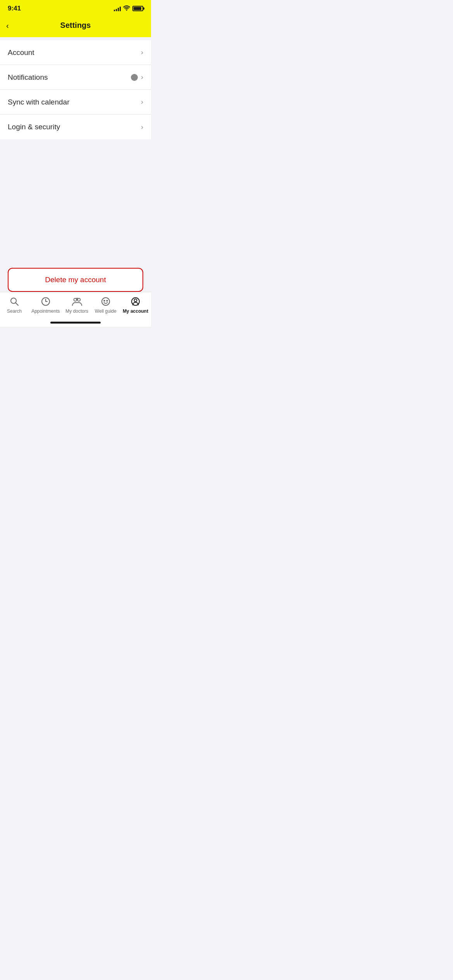 The height and width of the screenshot is (980, 453). I want to click on chevron-right-icon-notifications: ›, so click(142, 77).